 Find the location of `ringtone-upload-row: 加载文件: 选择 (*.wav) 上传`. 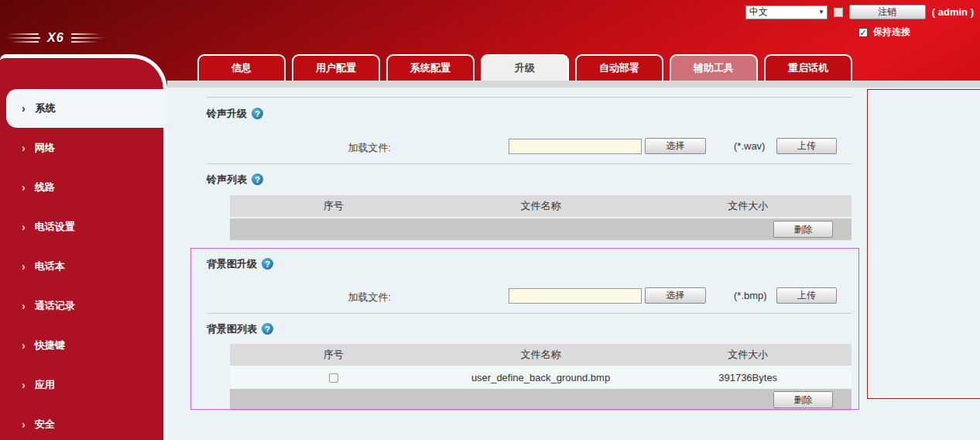

ringtone-upload-row: 加载文件: 选择 (*.wav) 上传 is located at coordinates (529, 146).